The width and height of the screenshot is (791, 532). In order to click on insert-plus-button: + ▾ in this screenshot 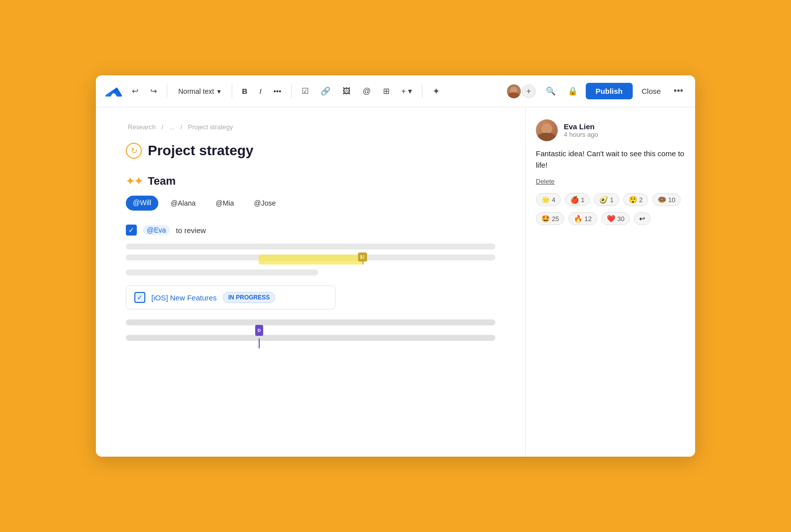, I will do `click(407, 91)`.